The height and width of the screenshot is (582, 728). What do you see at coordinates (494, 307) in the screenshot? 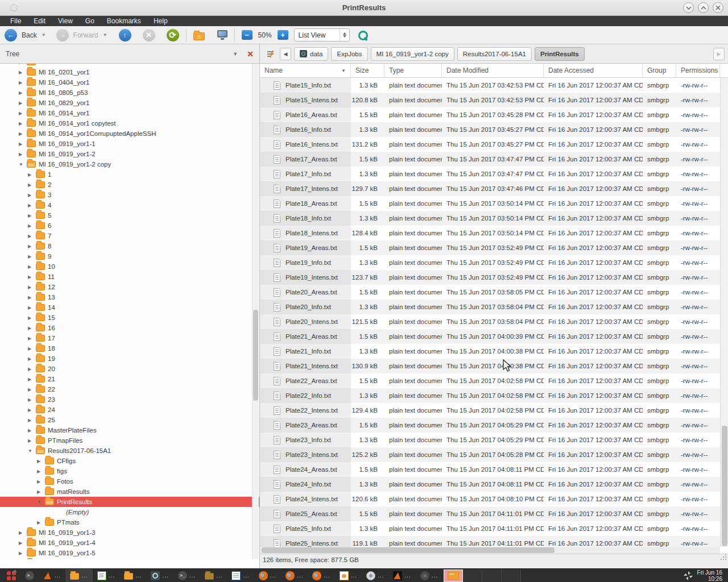
I see `file-row-plate20-info-txt: Plate20_Info.txt1.3 kBplain text documen…` at bounding box center [494, 307].